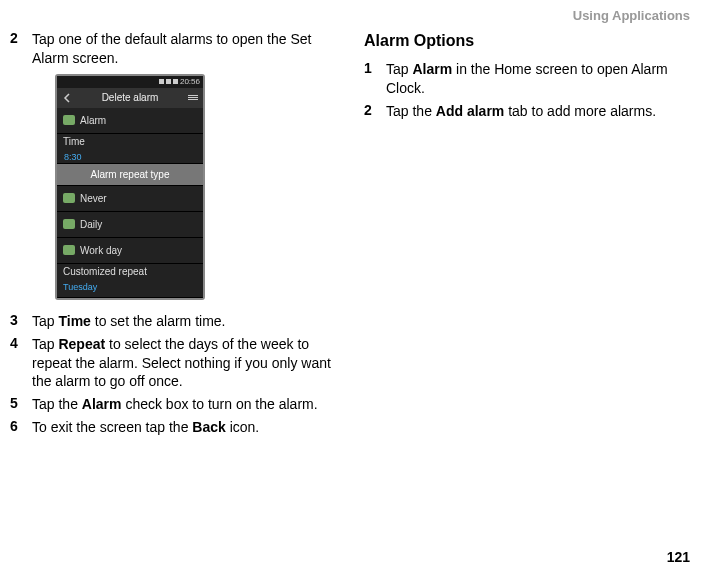 This screenshot has height=573, width=708. Describe the element at coordinates (177, 364) in the screenshot. I see `step-4: 4 Tap Repeat to select the days of the w…` at that location.